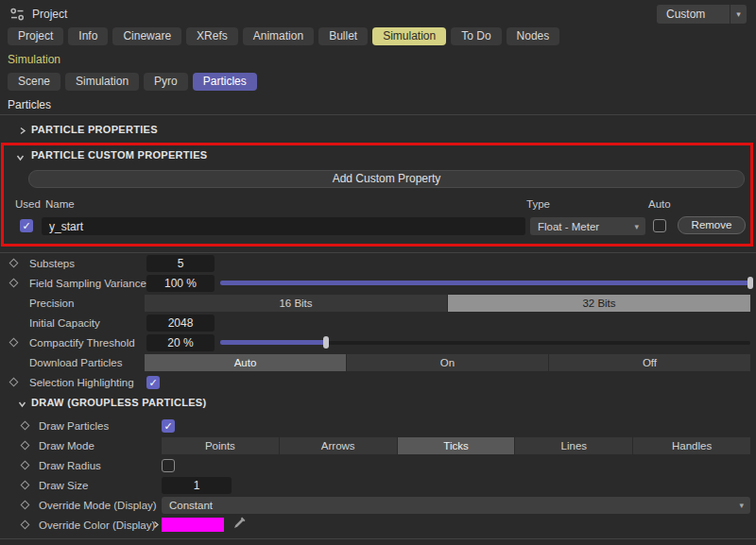  Describe the element at coordinates (98, 505) in the screenshot. I see `override-mode-label: Override Mode (Display)` at that location.